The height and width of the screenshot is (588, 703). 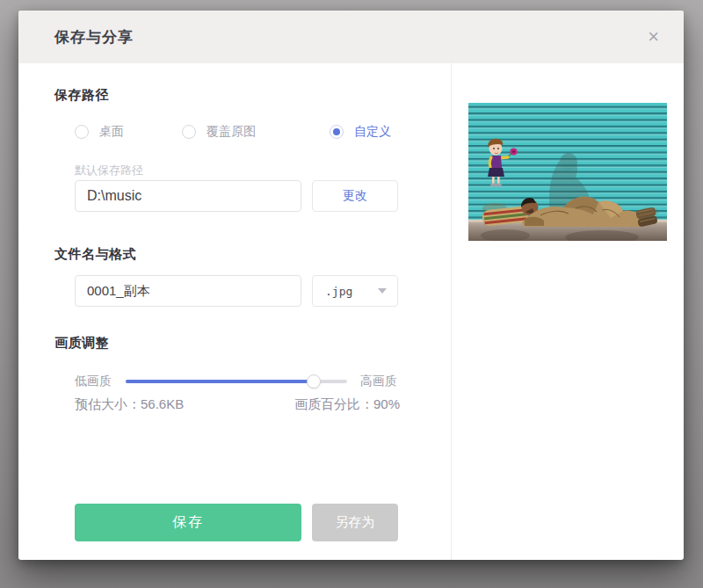 I want to click on quality-percent-value: 90%, so click(x=387, y=404).